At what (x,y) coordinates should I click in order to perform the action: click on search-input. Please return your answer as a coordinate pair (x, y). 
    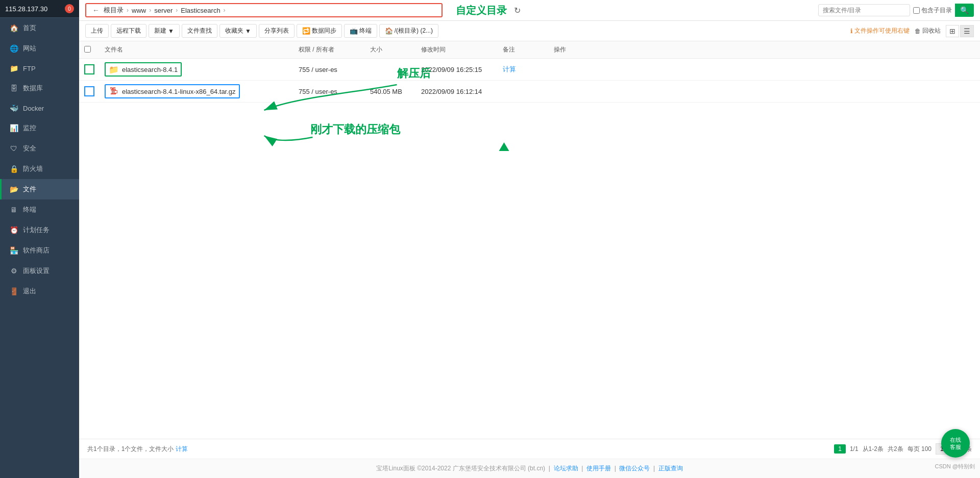
    Looking at the image, I should click on (864, 10).